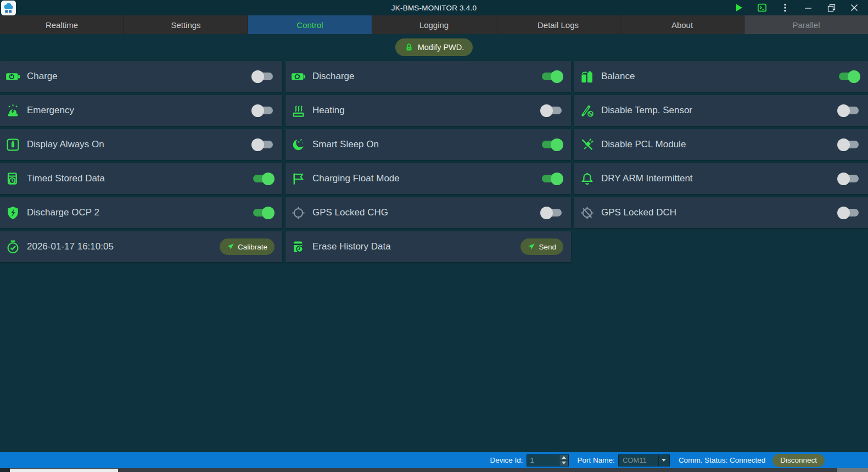 This screenshot has width=868, height=472. Describe the element at coordinates (552, 179) in the screenshot. I see `charging-float-mode-toggle` at that location.